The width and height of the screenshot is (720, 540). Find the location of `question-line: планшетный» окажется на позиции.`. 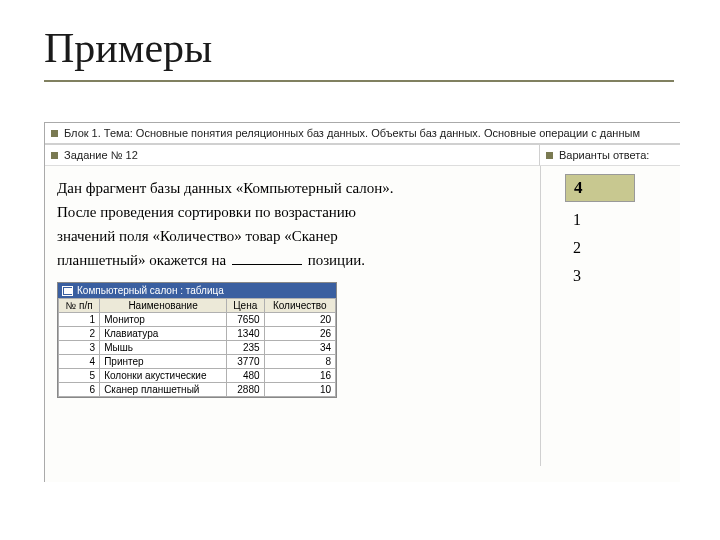

question-line: планшетный» окажется на позиции. is located at coordinates (292, 260).